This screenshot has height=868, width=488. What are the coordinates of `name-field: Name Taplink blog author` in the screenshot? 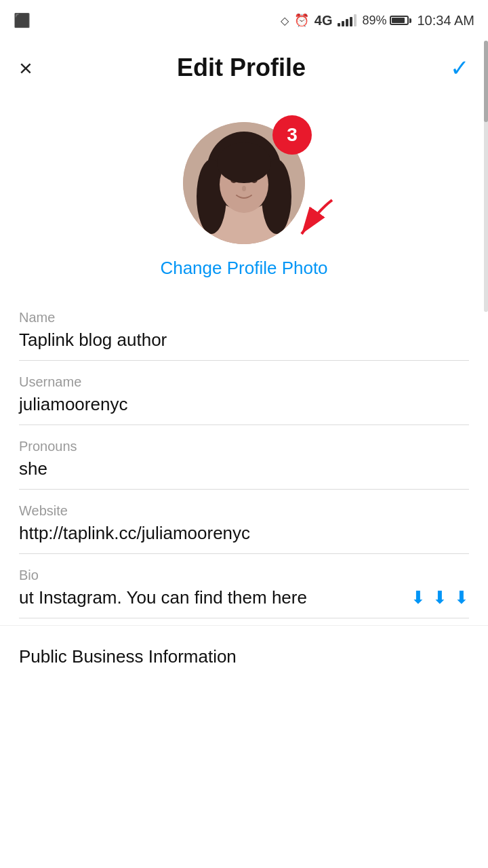 It's located at (244, 330).